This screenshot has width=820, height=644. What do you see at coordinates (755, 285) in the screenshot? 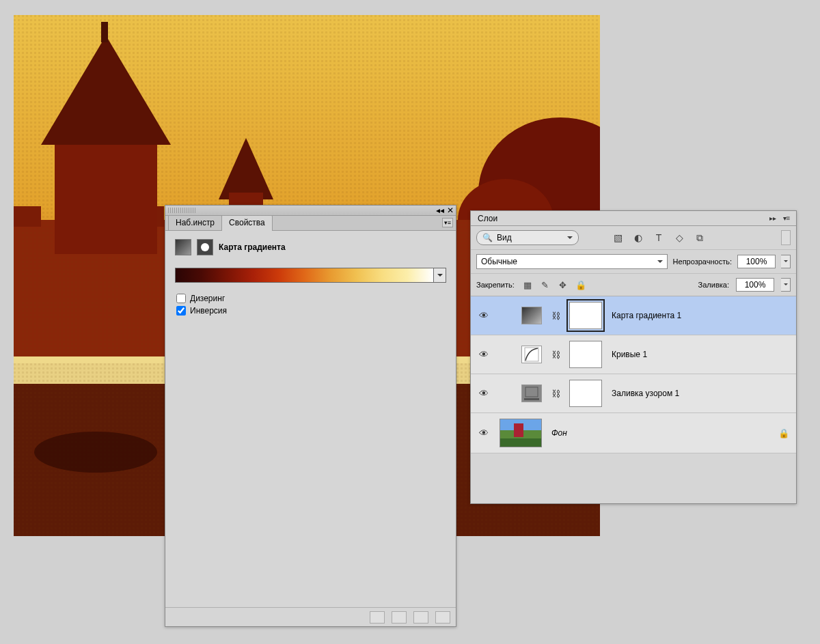
I see `fill-input: 100%` at bounding box center [755, 285].